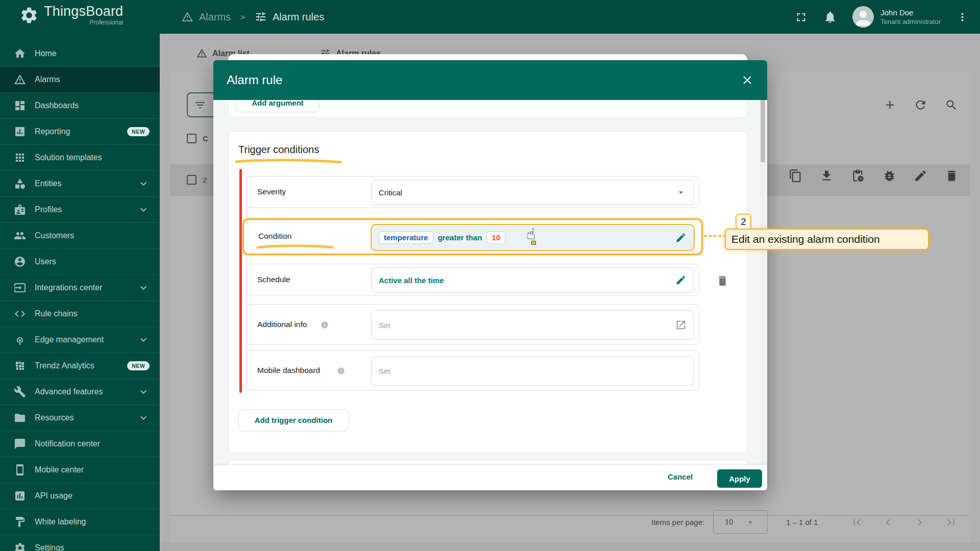  I want to click on refresh-button, so click(921, 105).